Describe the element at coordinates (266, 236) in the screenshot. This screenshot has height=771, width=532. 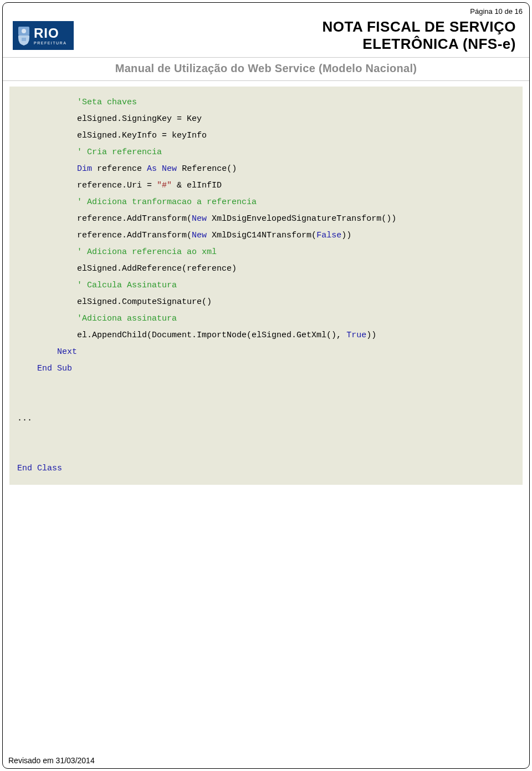
I see `code-line: reference.AddTransform(New XmlDsigC14NTr…` at that location.